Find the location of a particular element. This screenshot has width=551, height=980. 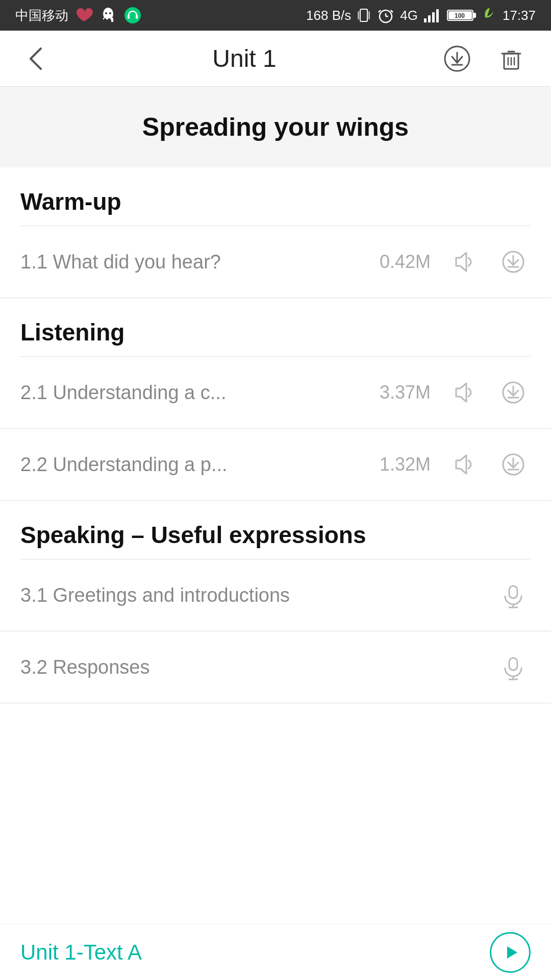

item-3-1-right is located at coordinates (513, 595).